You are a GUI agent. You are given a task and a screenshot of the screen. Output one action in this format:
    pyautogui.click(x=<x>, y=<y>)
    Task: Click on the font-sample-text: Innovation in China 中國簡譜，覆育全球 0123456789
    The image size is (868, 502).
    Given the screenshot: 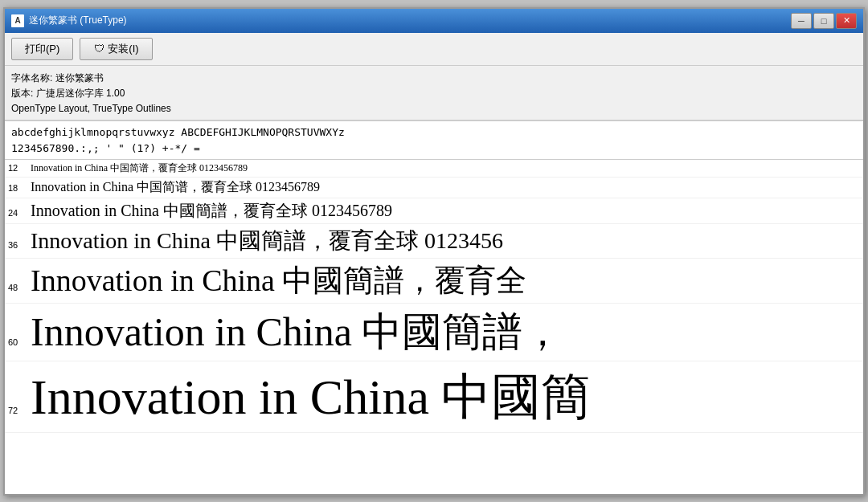 What is the action you would take?
    pyautogui.click(x=211, y=210)
    